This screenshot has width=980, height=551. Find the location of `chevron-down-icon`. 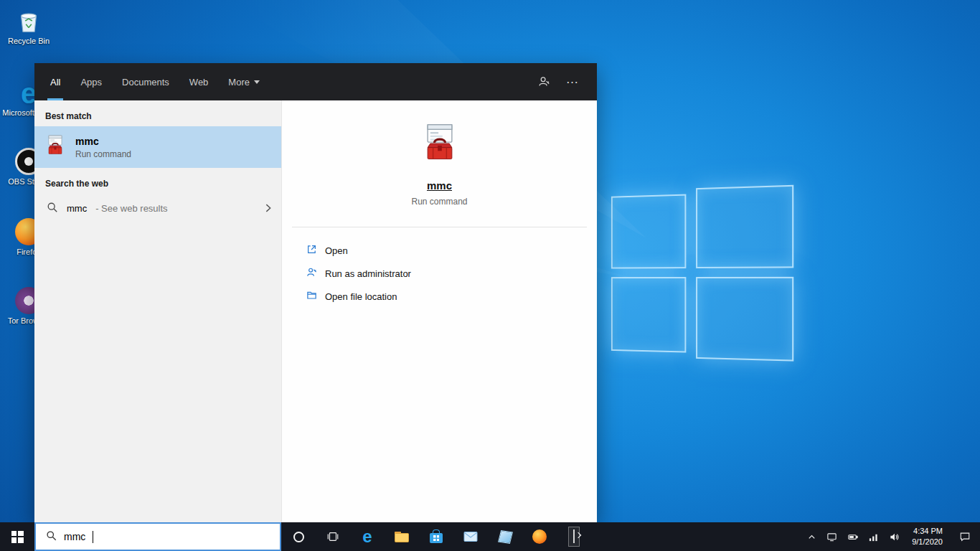

chevron-down-icon is located at coordinates (257, 82).